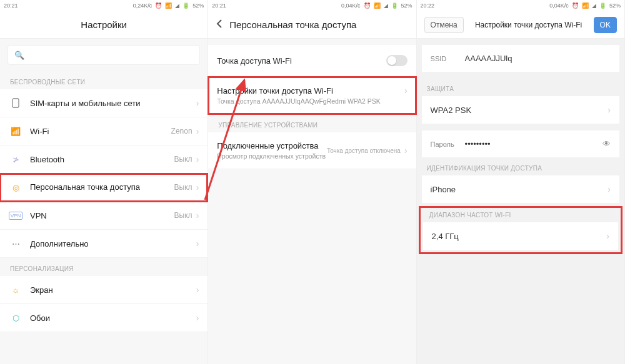  What do you see at coordinates (364, 151) in the screenshot?
I see `row-value: Точка доступа отключена` at bounding box center [364, 151].